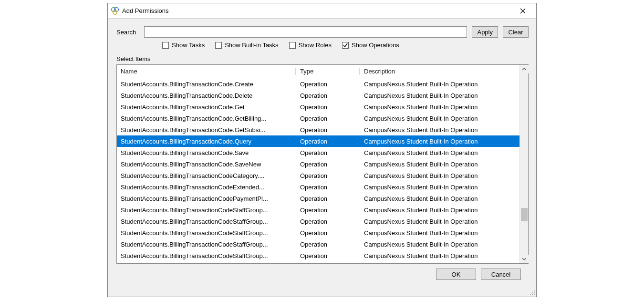  I want to click on cell-name: StudentAccounts.BillingTransactionCodeCa…, so click(207, 176).